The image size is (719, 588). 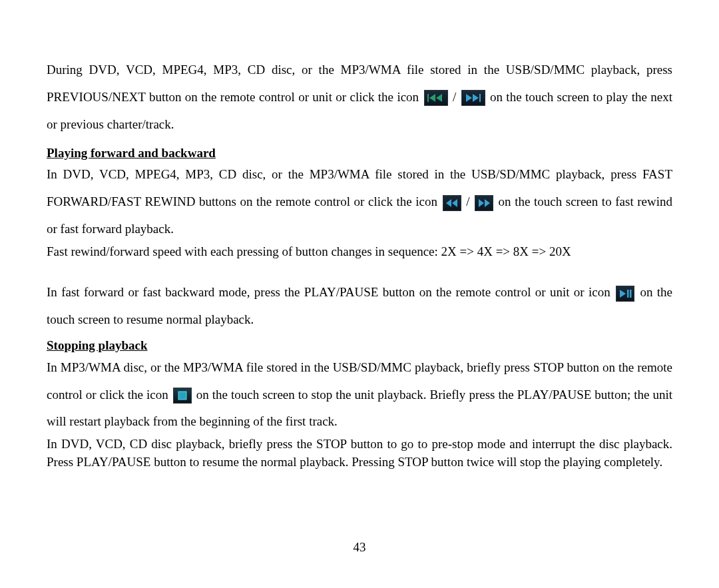 I want to click on paragraph-resume: In fast forward or fast backward mode, p…, so click(x=360, y=306).